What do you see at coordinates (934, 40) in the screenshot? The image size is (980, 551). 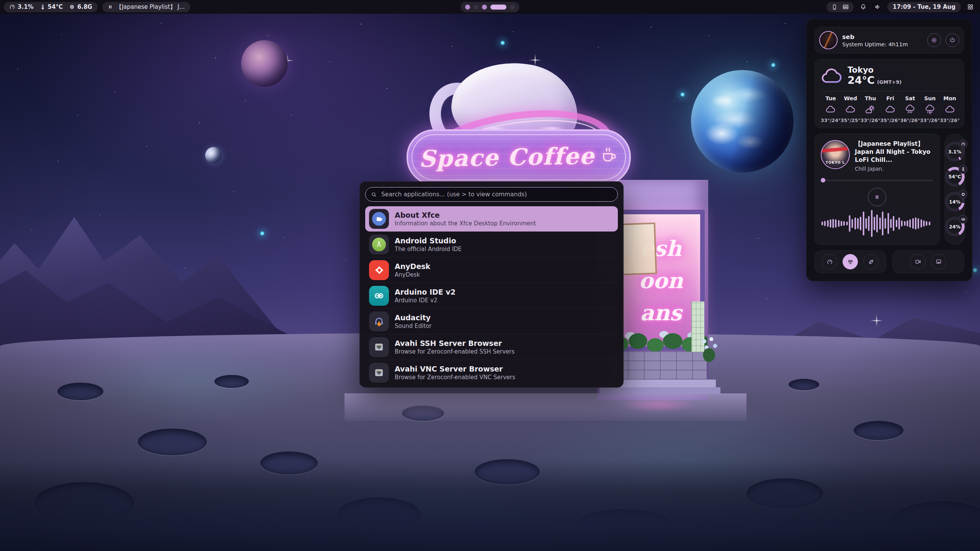 I see `settings-button` at bounding box center [934, 40].